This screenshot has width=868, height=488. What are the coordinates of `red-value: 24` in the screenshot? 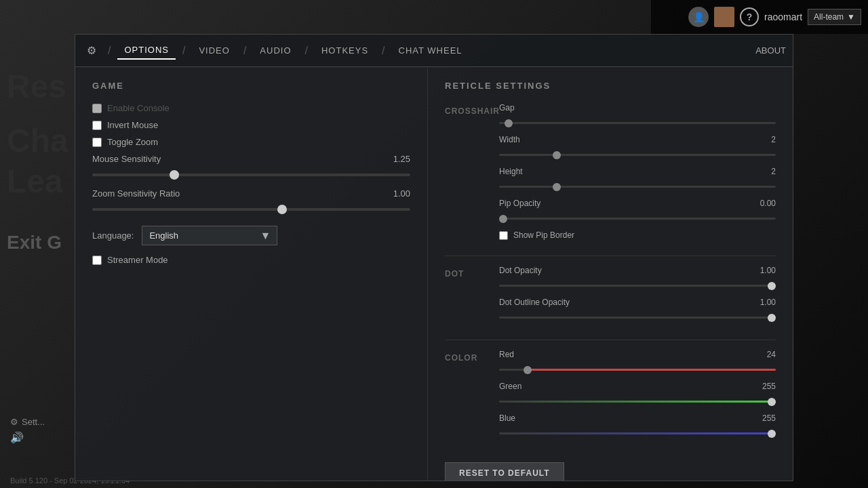 It's located at (772, 354).